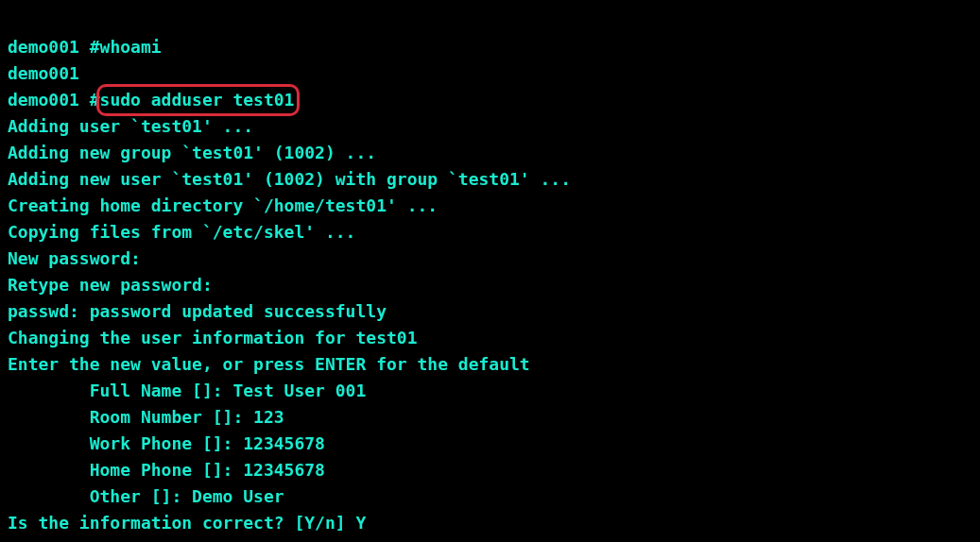  I want to click on output-line: Other []: Demo User, so click(146, 497).